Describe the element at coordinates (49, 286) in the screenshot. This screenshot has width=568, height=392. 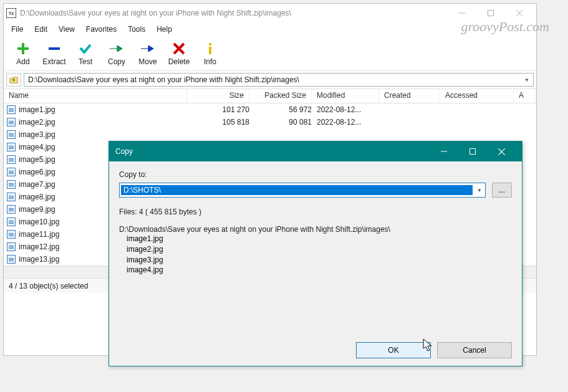
I see `status-text: 4 / 13 object(s) selected` at that location.